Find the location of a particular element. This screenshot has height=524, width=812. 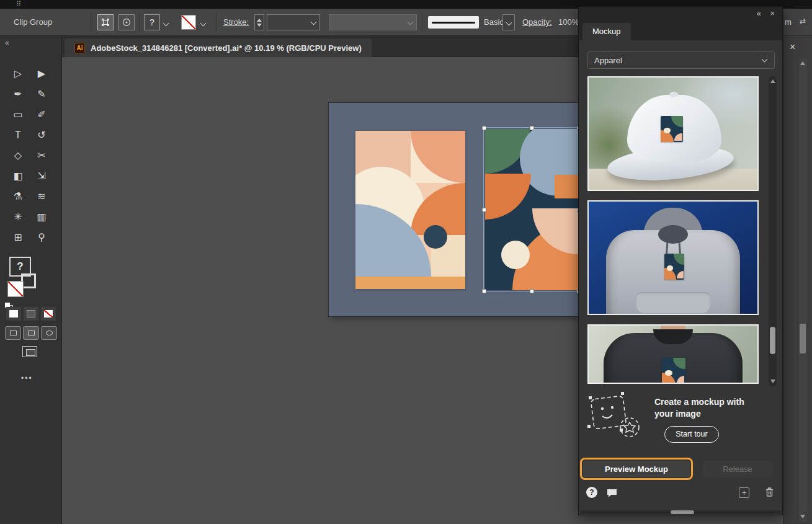

release-button: Release is located at coordinates (738, 469).